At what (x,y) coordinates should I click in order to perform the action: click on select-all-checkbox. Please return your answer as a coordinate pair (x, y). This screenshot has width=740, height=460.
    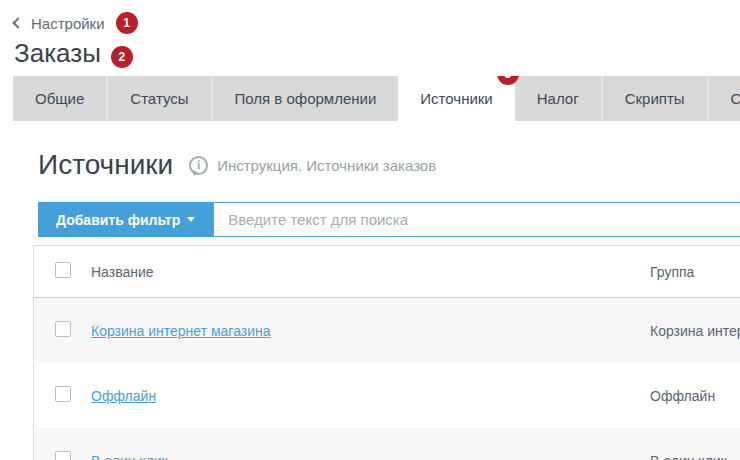
    Looking at the image, I should click on (63, 270).